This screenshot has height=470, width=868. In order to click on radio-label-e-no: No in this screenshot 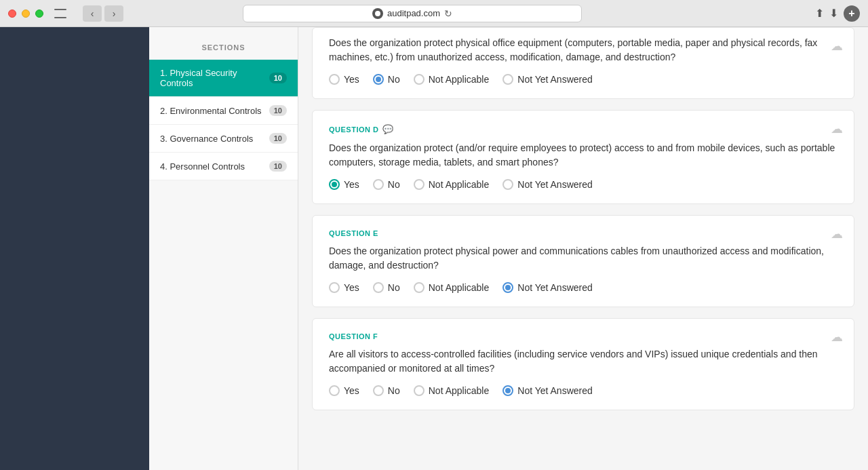, I will do `click(394, 288)`.